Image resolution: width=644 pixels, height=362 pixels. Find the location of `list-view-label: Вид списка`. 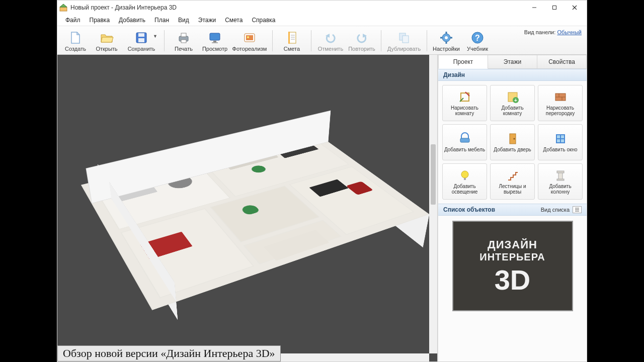

list-view-label: Вид списка is located at coordinates (555, 210).